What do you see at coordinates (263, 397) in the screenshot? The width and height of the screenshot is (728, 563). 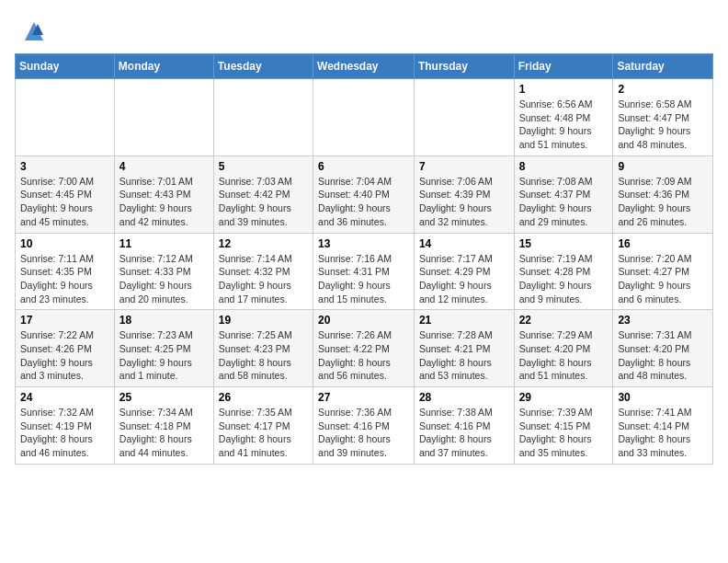 I see `day-number: 26` at bounding box center [263, 397].